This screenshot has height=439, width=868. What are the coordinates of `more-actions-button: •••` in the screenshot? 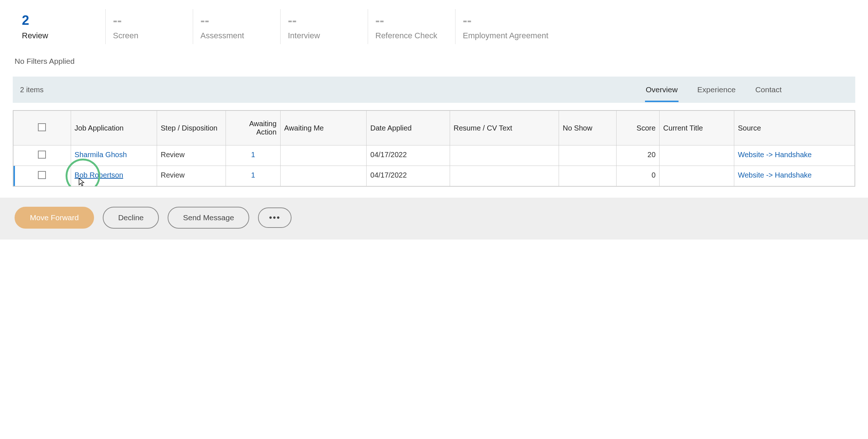 It's located at (275, 218).